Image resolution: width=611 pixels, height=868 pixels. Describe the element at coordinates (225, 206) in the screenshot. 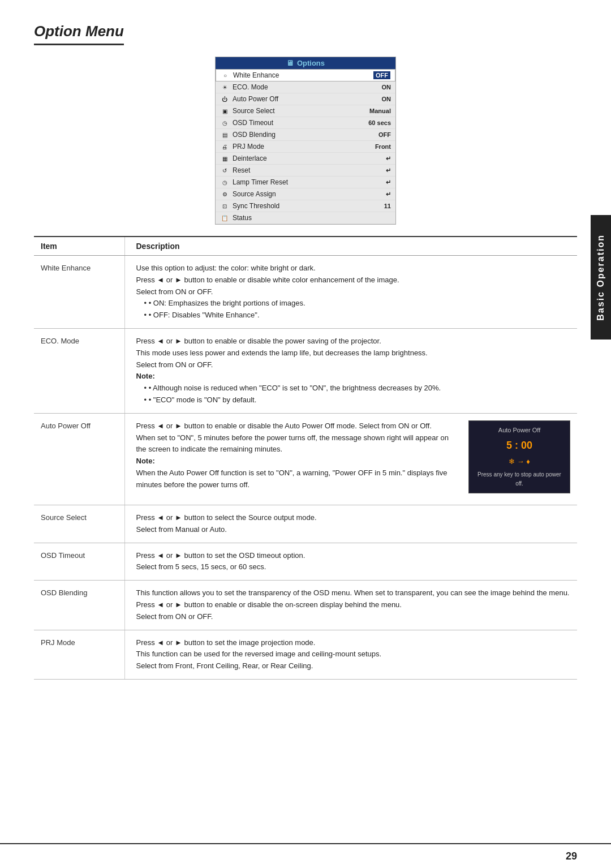

I see `osd-row-icon: ⊡` at that location.